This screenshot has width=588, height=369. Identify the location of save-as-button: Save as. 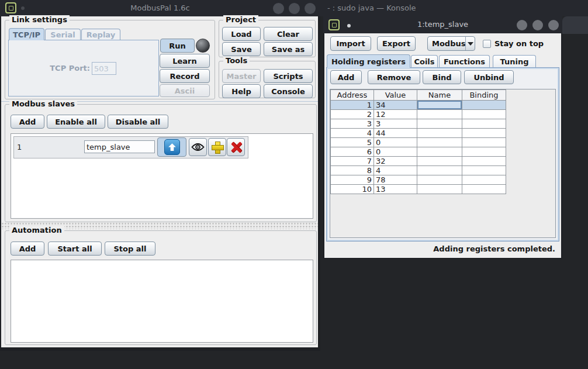
(288, 49).